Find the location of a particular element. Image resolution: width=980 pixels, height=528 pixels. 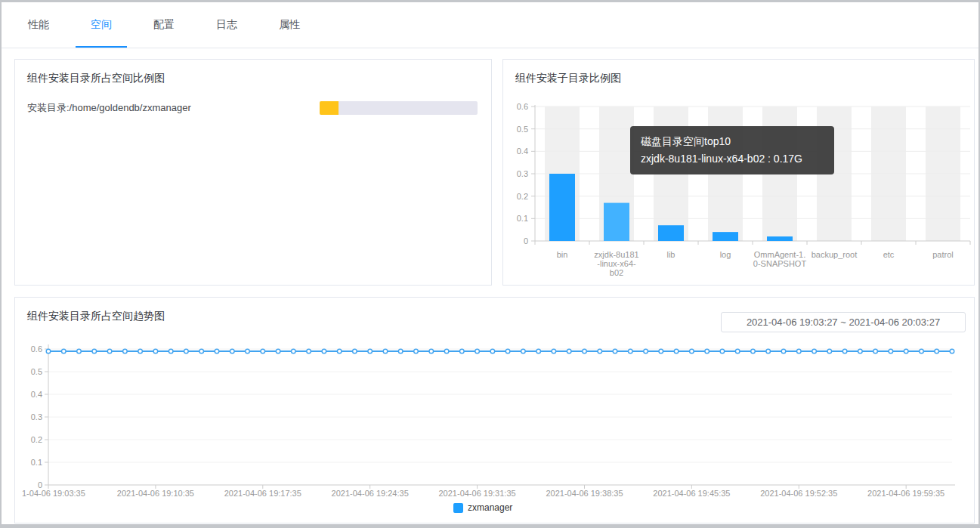

panel-title: 组件安装目录所占空间比例图 is located at coordinates (96, 79).